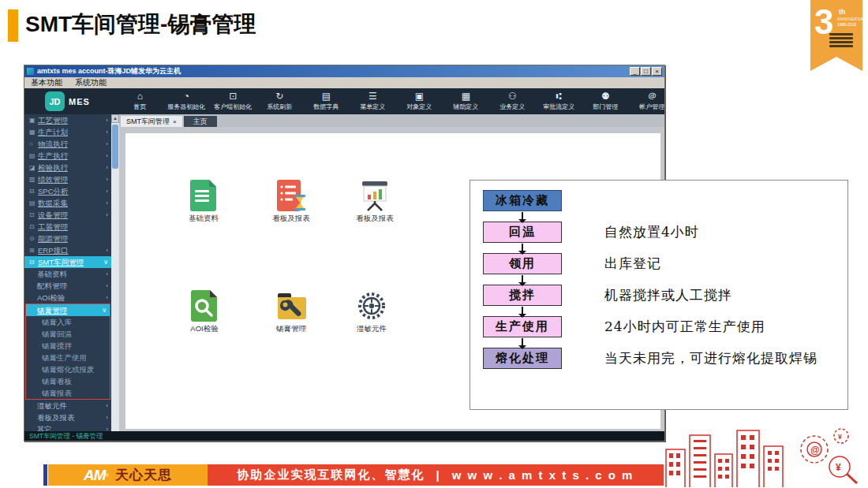 This screenshot has height=488, width=868. What do you see at coordinates (68, 322) in the screenshot?
I see `sidebar-subitem: 锡膏入库` at bounding box center [68, 322].